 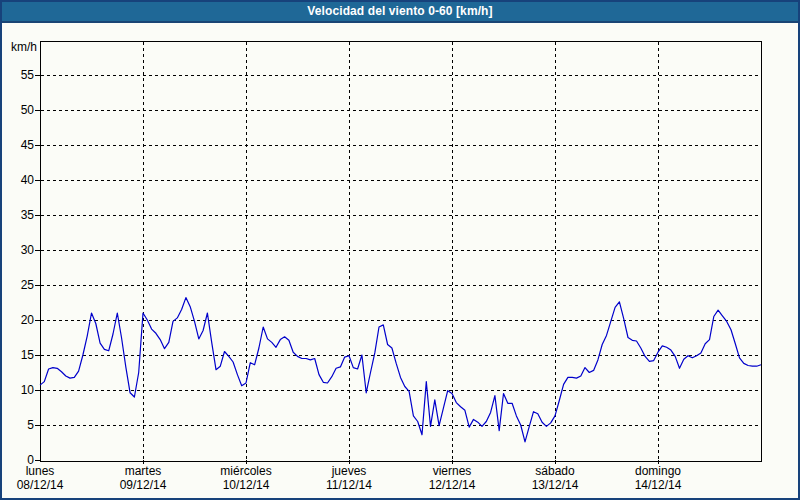 What do you see at coordinates (143, 471) in the screenshot?
I see `x-axis-day-name: martes` at bounding box center [143, 471].